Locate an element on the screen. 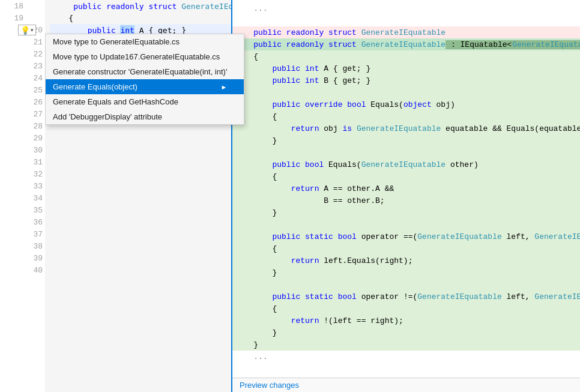  preview-line-brace8: { is located at coordinates (406, 309).